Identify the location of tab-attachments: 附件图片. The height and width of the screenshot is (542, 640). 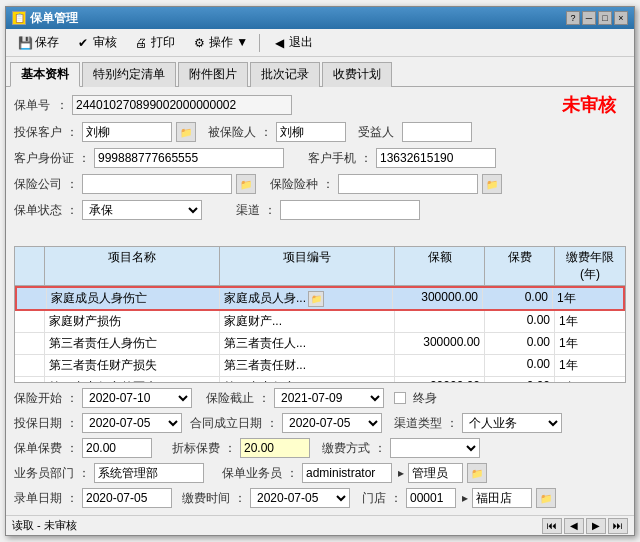
(213, 74).